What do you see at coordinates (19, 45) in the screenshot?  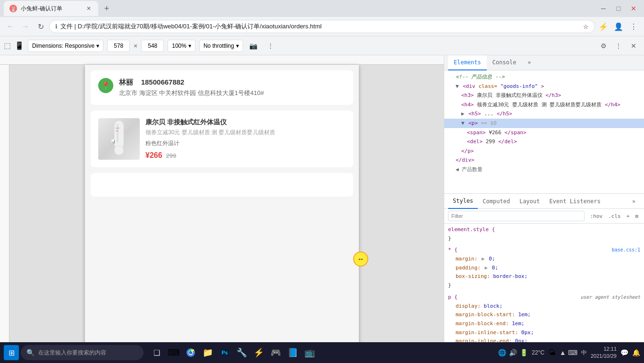 I see `device-mode-icon: 📱` at bounding box center [19, 45].